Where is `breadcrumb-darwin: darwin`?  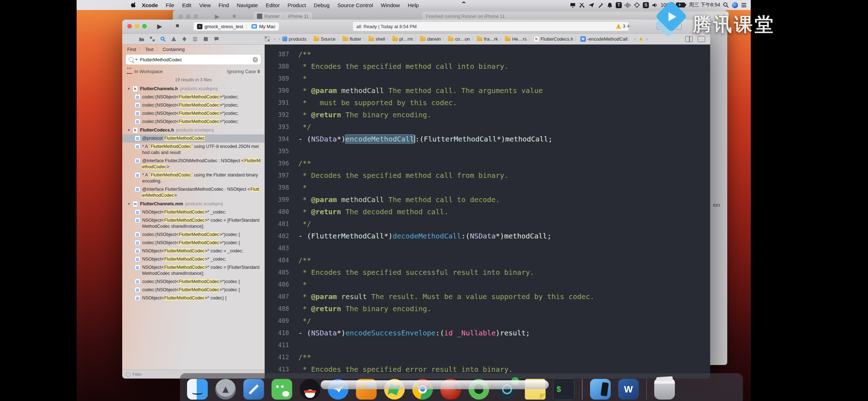
breadcrumb-darwin: darwin is located at coordinates (430, 39).